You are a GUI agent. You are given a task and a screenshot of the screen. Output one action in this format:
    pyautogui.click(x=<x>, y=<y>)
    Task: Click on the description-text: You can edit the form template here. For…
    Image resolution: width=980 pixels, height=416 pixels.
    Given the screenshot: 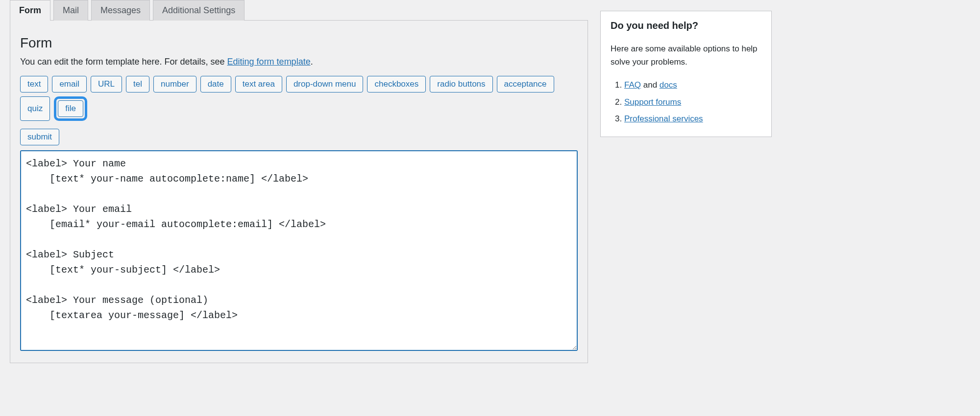 What is the action you would take?
    pyautogui.click(x=123, y=62)
    